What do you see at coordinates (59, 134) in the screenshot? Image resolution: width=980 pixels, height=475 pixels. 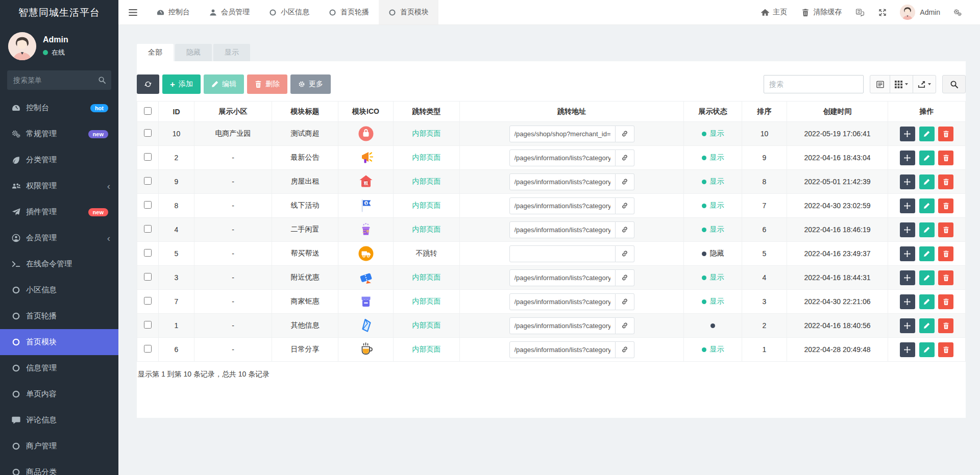 I see `sidebar-item: 常规管理 new` at bounding box center [59, 134].